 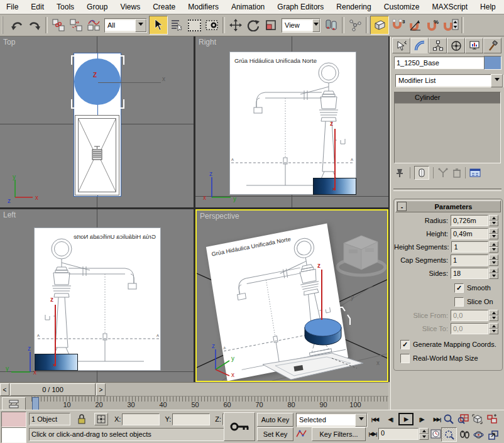 I want to click on tab-motion, so click(x=456, y=45).